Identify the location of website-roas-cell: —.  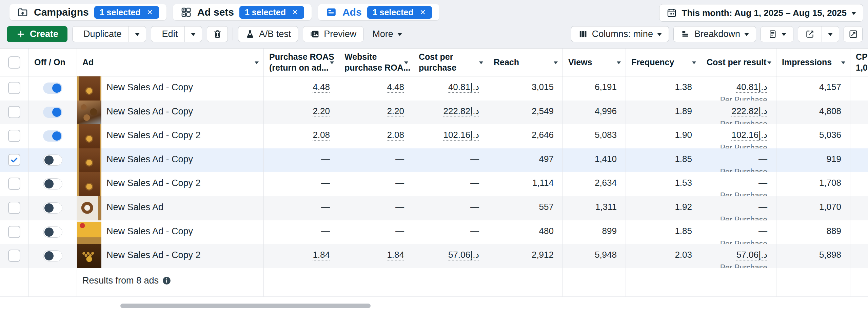
(376, 208).